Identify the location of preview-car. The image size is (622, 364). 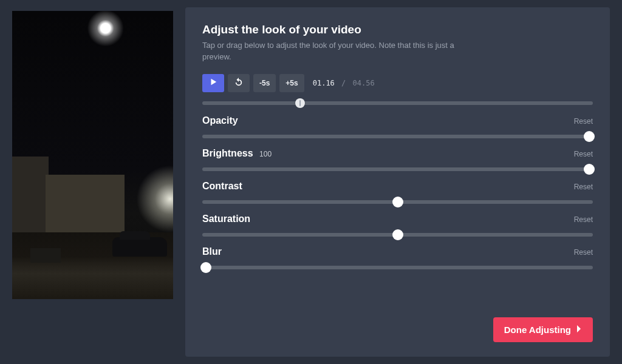
(140, 247).